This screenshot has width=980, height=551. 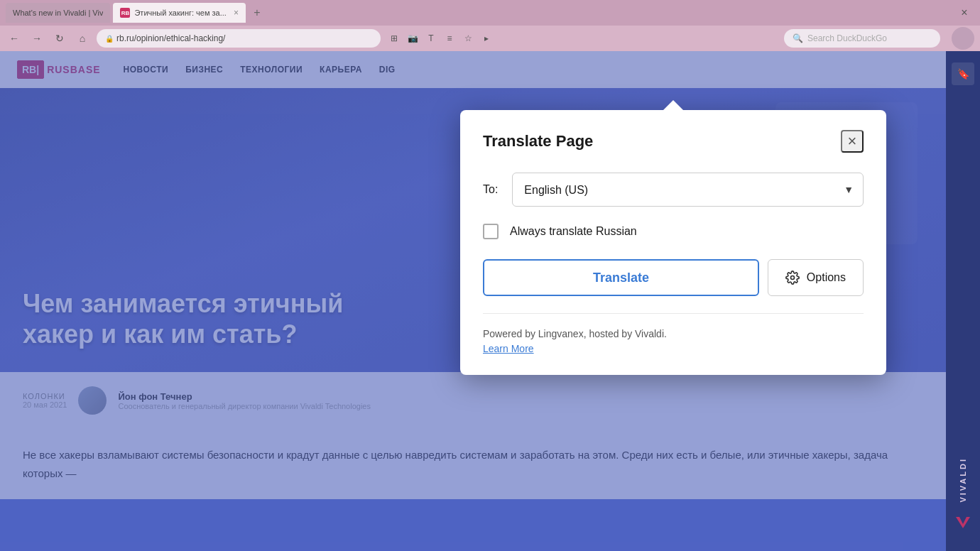 What do you see at coordinates (687, 190) in the screenshot?
I see `language-select: English (US) English (UK) Russian German…` at bounding box center [687, 190].